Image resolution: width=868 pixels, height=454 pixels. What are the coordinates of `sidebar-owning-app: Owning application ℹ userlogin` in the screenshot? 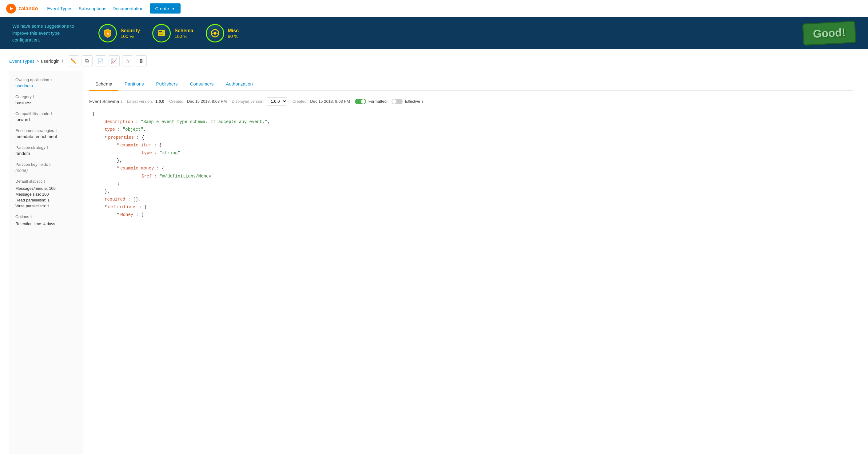 It's located at (46, 83).